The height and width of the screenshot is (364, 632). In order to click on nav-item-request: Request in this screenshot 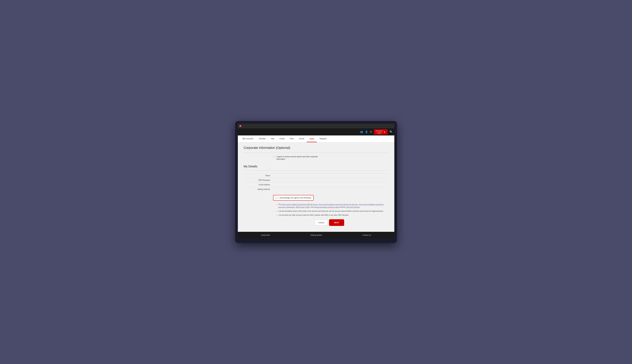, I will do `click(323, 139)`.